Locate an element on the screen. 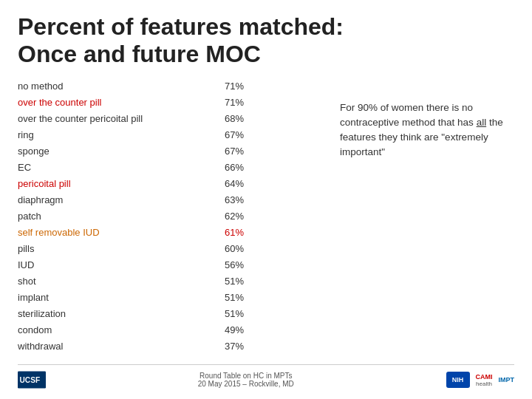  table-row: IUD56% is located at coordinates (173, 265).